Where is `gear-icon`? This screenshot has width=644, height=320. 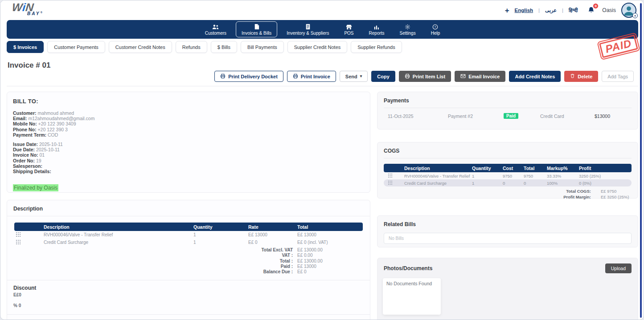
gear-icon is located at coordinates (407, 27).